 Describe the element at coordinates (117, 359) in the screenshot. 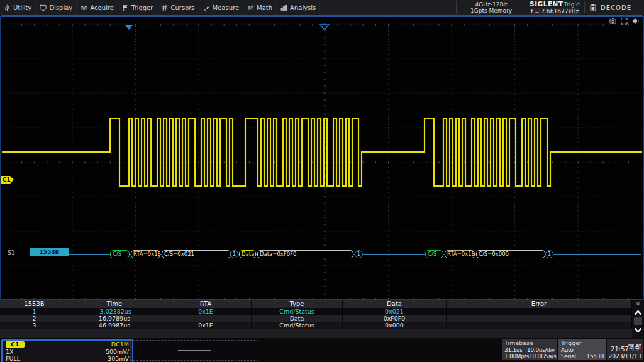

I see `channel1-offset: -305mV` at that location.